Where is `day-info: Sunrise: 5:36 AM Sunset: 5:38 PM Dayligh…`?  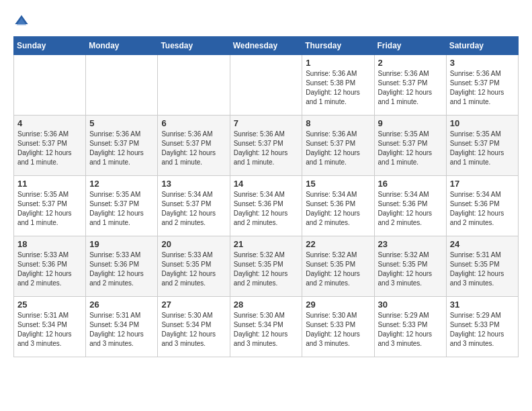
day-info: Sunrise: 5:36 AM Sunset: 5:38 PM Dayligh… is located at coordinates (338, 88).